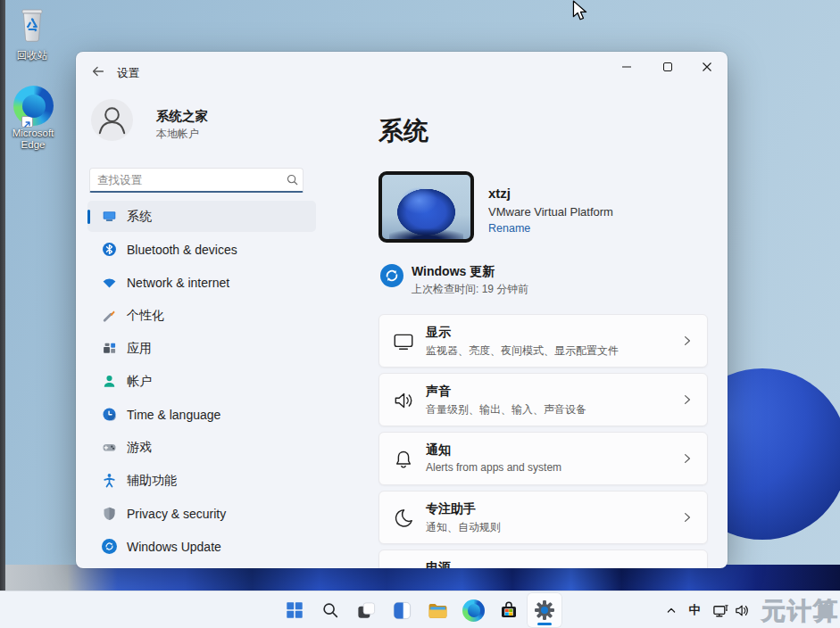 The image size is (840, 628). What do you see at coordinates (522, 351) in the screenshot?
I see `card-subtitle: 监视器、亮度、夜间模式、显示配置文件` at bounding box center [522, 351].